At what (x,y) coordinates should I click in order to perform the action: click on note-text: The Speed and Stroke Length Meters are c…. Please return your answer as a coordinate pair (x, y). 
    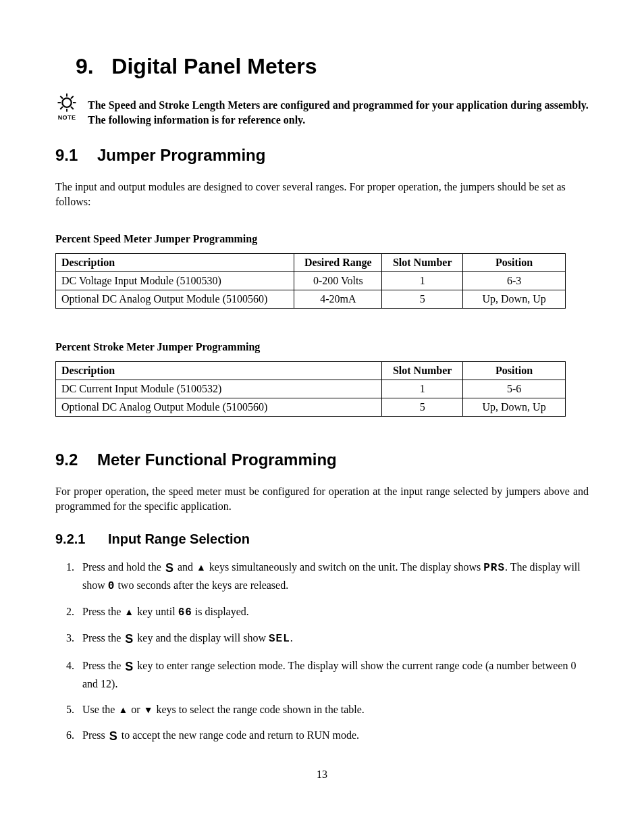
    Looking at the image, I should click on (338, 112).